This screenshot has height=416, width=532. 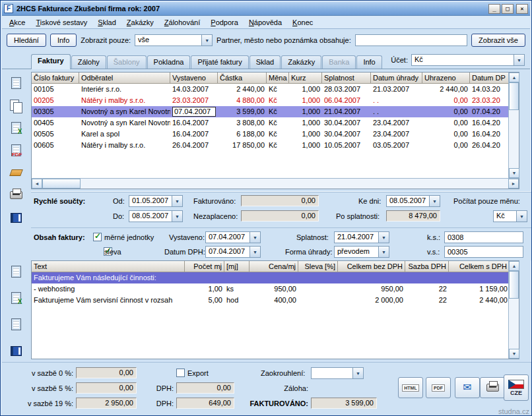 What do you see at coordinates (489, 78) in the screenshot?
I see `column-header: Datum DP` at bounding box center [489, 78].